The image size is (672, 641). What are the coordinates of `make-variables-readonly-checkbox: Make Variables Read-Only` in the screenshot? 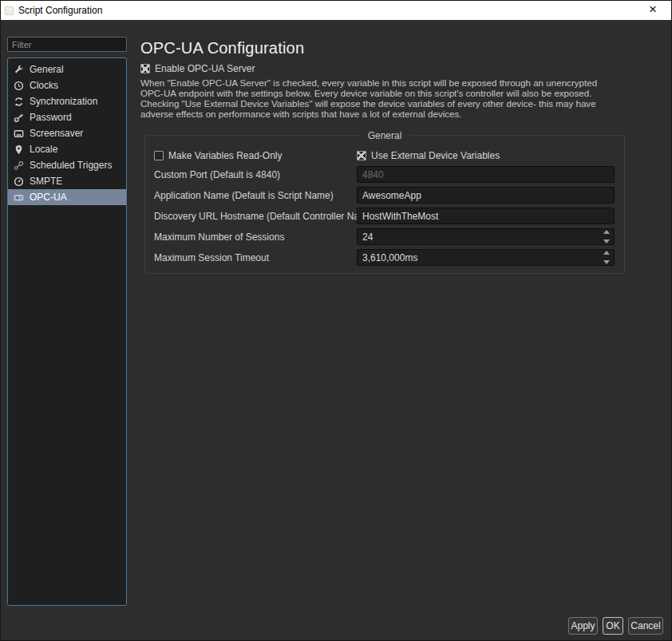 It's located at (219, 156).